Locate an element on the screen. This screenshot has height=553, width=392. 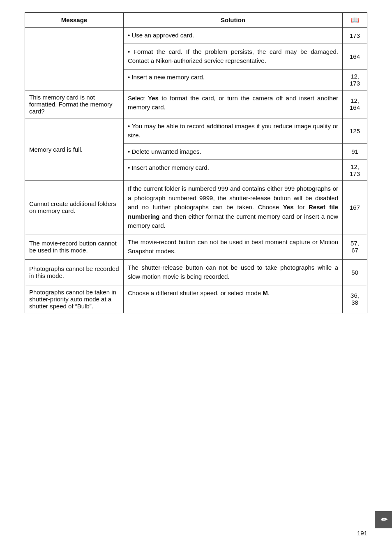
table-row: Memory card is full. • You may be able t… is located at coordinates (196, 131).